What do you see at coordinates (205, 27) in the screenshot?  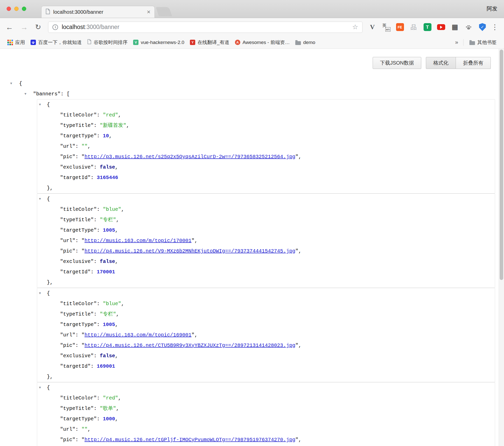 I see `url-input: i localhost:3000/banner ☆` at bounding box center [205, 27].